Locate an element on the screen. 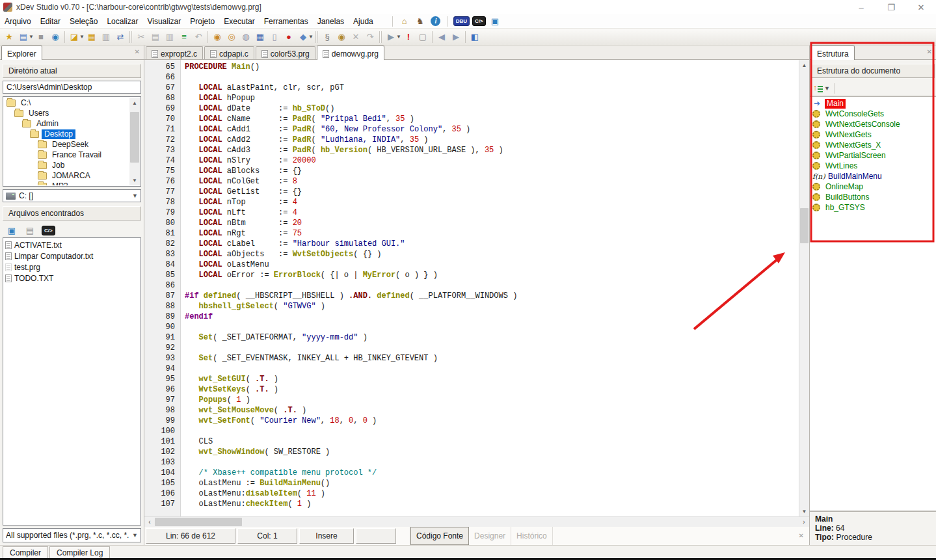 The height and width of the screenshot is (560, 936). code-line: 97 Popups( 1 ) is located at coordinates (472, 400).